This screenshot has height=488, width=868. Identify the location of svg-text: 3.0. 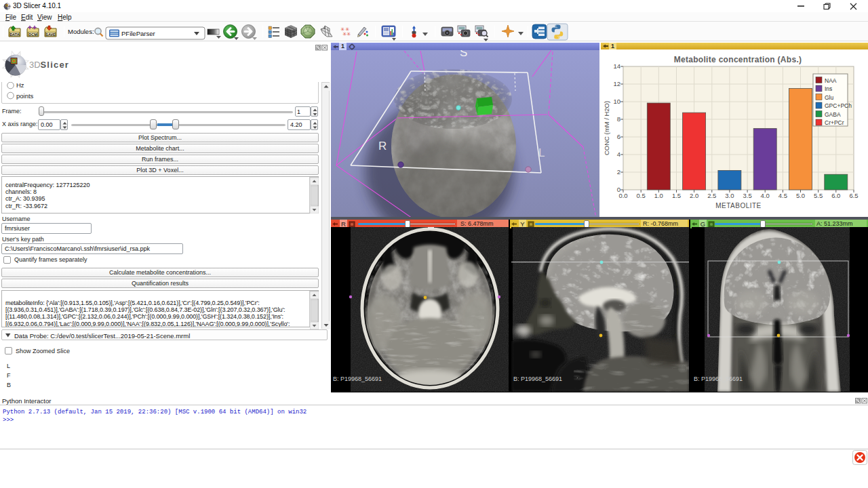
(730, 195).